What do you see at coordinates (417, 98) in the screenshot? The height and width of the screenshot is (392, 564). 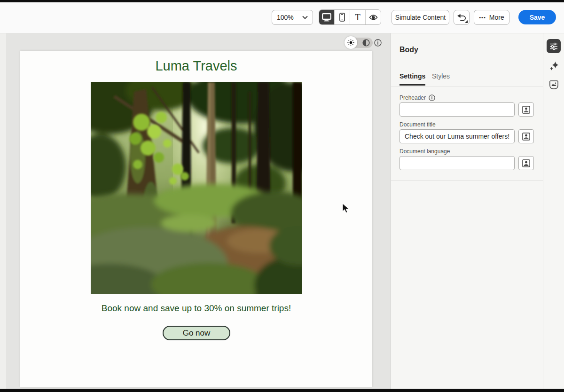 I see `preheader-label: Preheader` at bounding box center [417, 98].